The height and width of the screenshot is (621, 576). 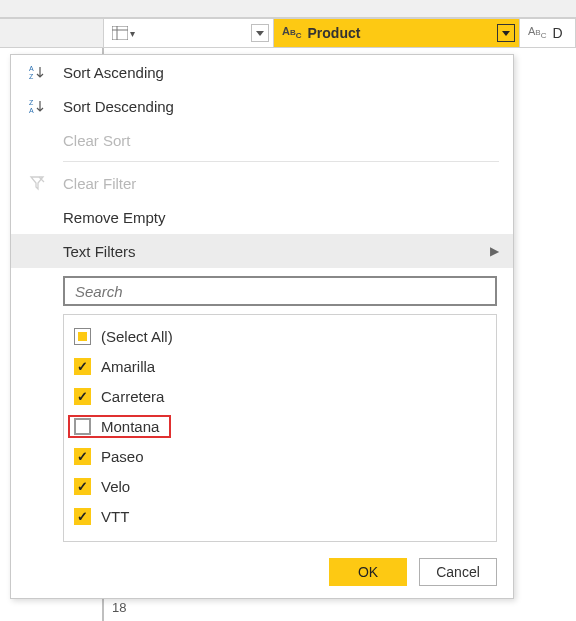 I want to click on ok-button: OK, so click(x=368, y=572).